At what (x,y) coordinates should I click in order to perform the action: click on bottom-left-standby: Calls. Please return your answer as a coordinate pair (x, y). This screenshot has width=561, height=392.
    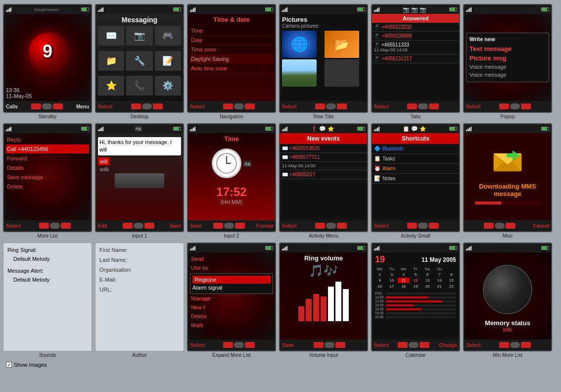
    Looking at the image, I should click on (12, 107).